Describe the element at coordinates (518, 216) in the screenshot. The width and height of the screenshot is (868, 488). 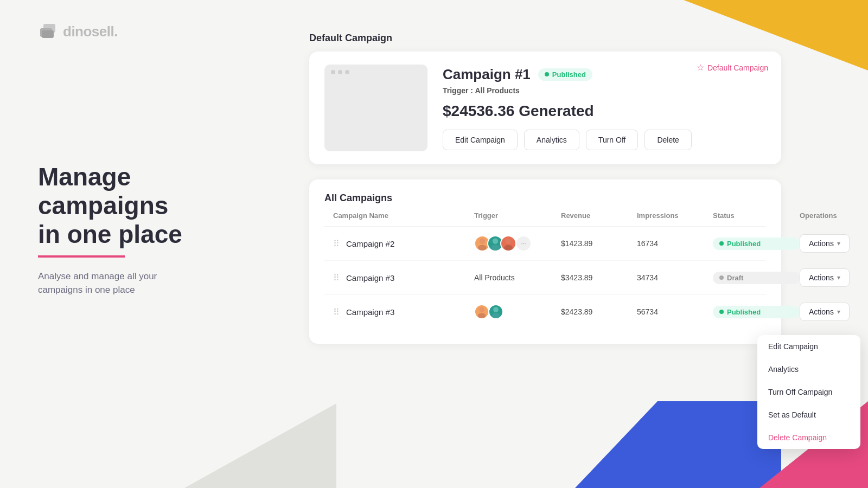
I see `col-header-trigger: Trigger` at that location.